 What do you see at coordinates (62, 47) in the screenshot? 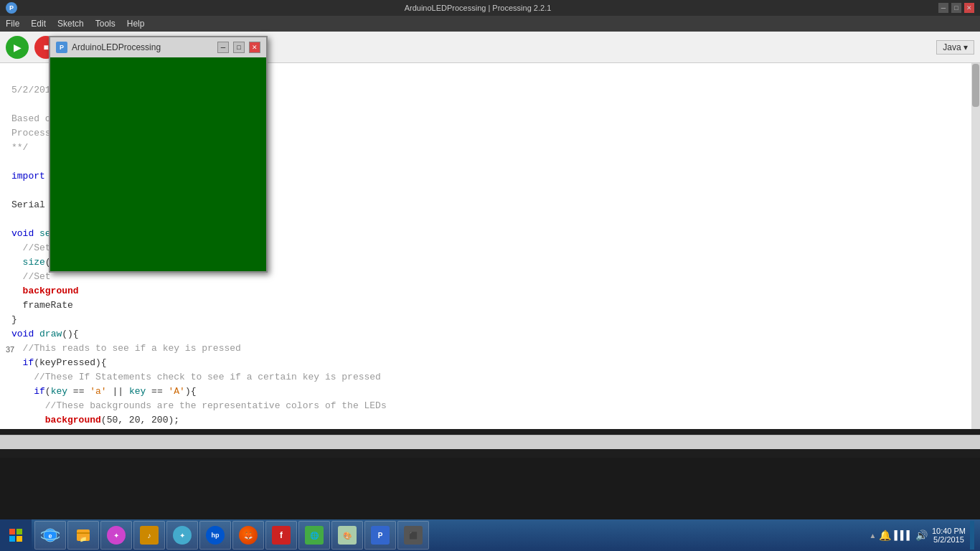
I see `sketch-app-icon: P` at bounding box center [62, 47].